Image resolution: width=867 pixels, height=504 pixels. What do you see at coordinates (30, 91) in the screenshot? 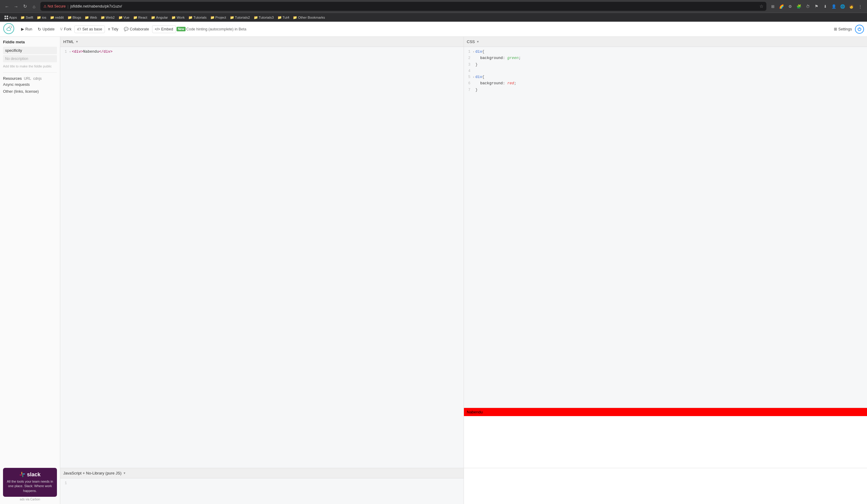
I see `other-item: Other (links, license)` at bounding box center [30, 91].